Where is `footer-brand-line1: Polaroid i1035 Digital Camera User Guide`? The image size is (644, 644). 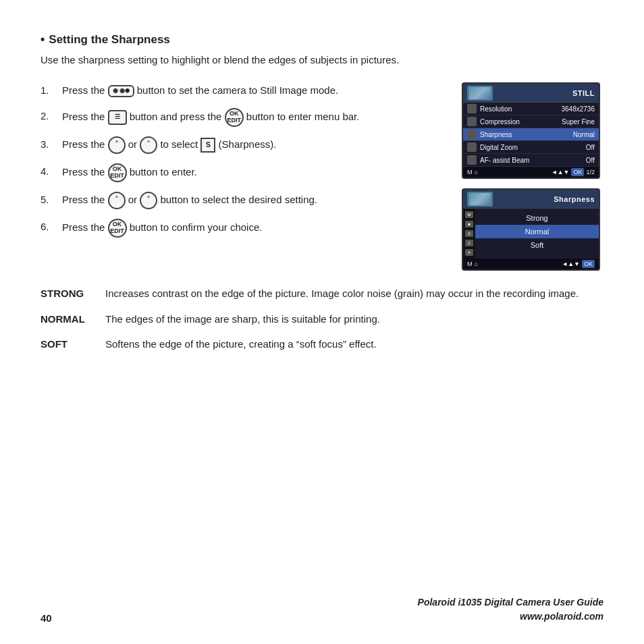 footer-brand-line1: Polaroid i1035 Digital Camera User Guide is located at coordinates (510, 602).